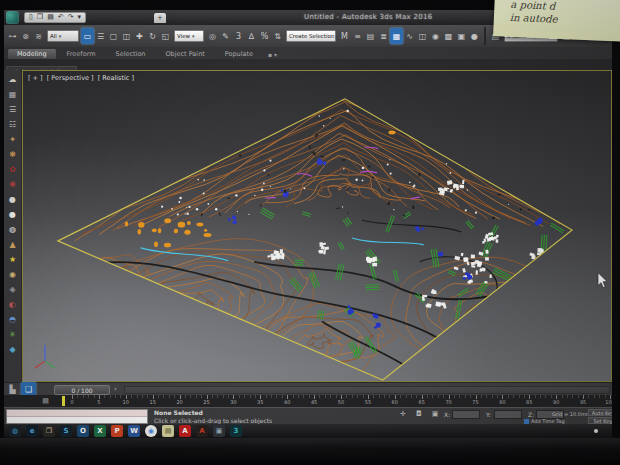 This screenshot has width=620, height=465. Describe the element at coordinates (13, 140) in the screenshot. I see `ribbon-tool-hand-icon: ✦` at that location.